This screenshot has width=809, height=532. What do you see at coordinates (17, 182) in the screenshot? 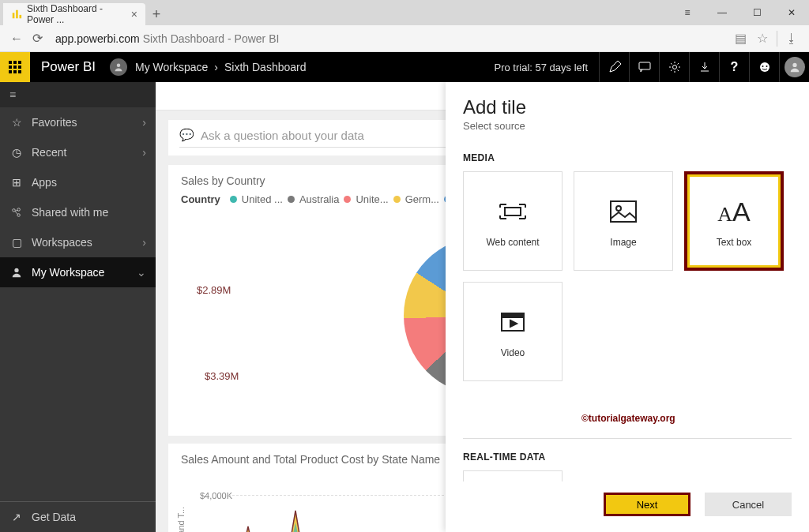
I see `apps-icon: ⊞` at bounding box center [17, 182].